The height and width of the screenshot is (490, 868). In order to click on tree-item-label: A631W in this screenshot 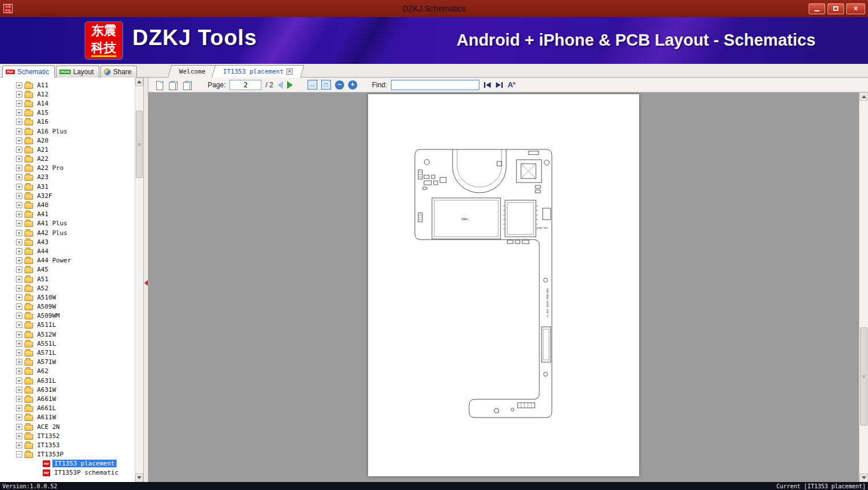, I will do `click(47, 390)`.